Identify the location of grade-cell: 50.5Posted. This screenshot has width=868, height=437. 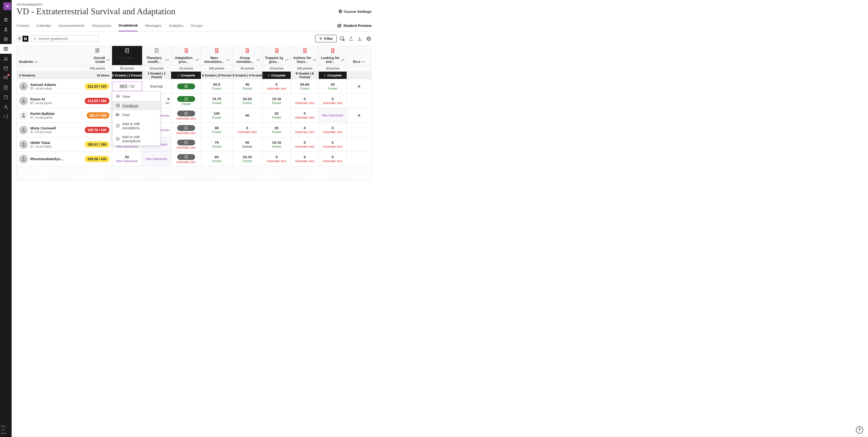
(217, 86).